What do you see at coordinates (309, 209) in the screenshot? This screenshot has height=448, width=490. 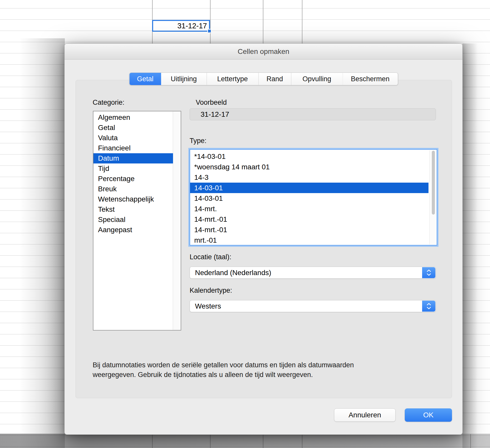 I see `type-item: 14-mrt.` at bounding box center [309, 209].